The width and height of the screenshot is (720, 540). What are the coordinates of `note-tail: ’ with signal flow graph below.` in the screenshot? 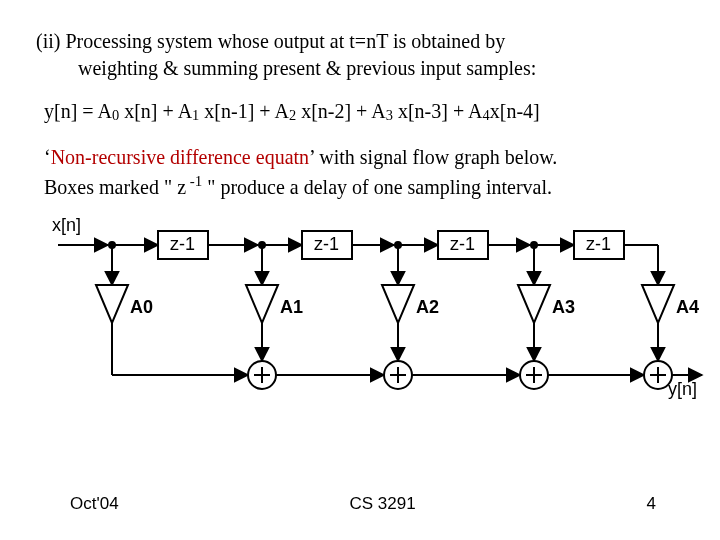 It's located at (433, 157).